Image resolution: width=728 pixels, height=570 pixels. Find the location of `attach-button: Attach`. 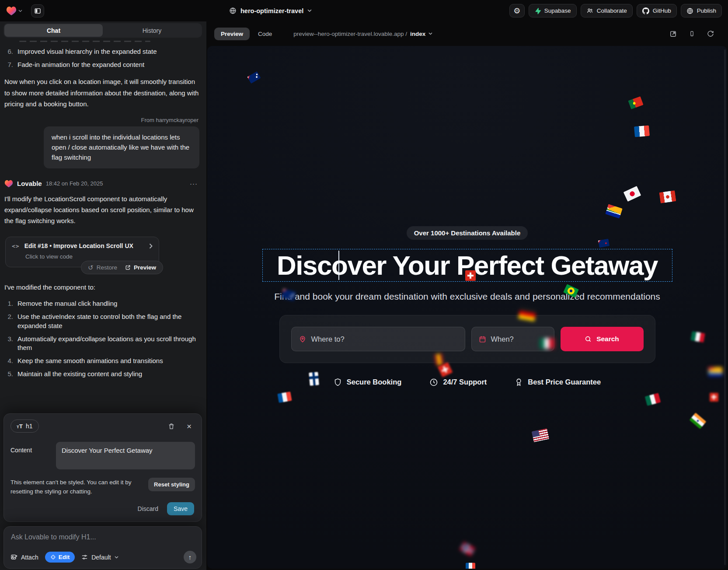

attach-button: Attach is located at coordinates (24, 557).